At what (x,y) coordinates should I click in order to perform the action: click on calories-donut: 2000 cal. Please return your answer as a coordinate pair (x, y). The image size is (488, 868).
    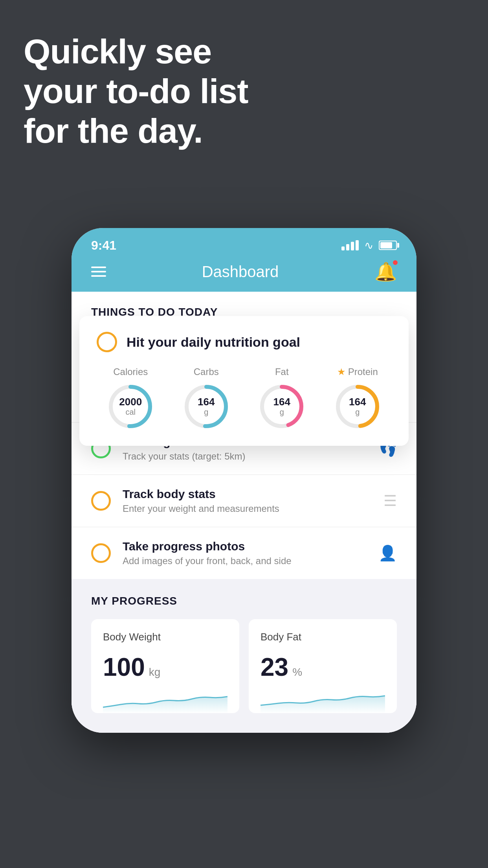
    Looking at the image, I should click on (130, 406).